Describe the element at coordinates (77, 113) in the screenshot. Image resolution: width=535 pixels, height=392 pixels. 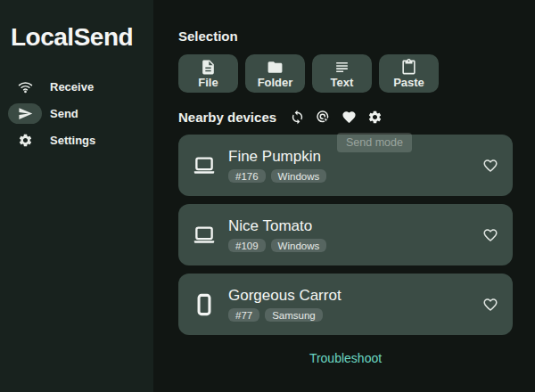
I see `sidebar-nav: Receive Send Settings` at that location.